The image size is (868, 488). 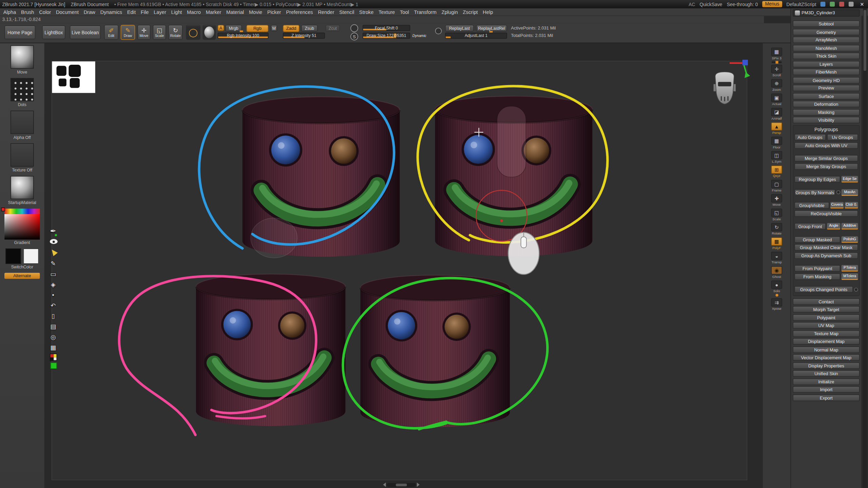 What do you see at coordinates (45, 12) in the screenshot?
I see `menu-color: Color` at bounding box center [45, 12].